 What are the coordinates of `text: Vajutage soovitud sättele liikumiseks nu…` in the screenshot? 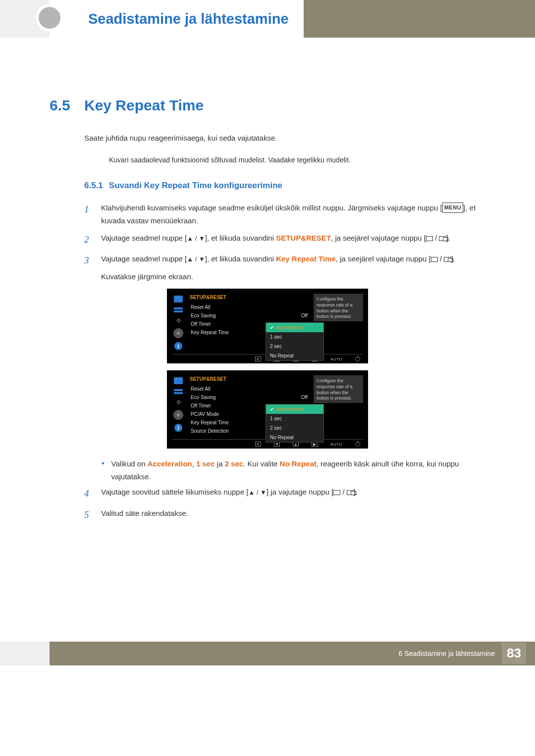 It's located at (174, 492).